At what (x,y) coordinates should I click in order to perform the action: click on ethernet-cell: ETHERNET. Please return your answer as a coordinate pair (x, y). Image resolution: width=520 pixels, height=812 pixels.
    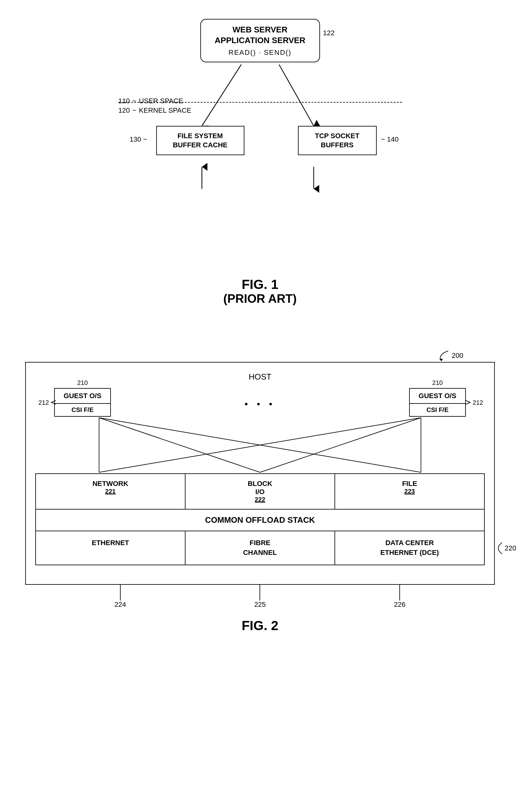
    Looking at the image, I should click on (111, 548).